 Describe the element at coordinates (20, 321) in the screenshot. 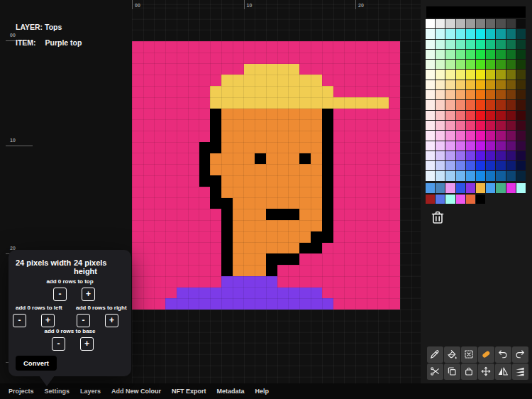

I see `rows-left-minus-button: -` at that location.